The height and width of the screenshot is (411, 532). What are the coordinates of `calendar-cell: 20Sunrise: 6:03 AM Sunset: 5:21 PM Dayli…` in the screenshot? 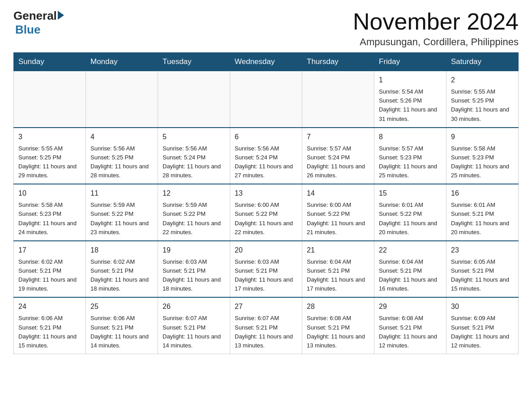 It's located at (266, 270).